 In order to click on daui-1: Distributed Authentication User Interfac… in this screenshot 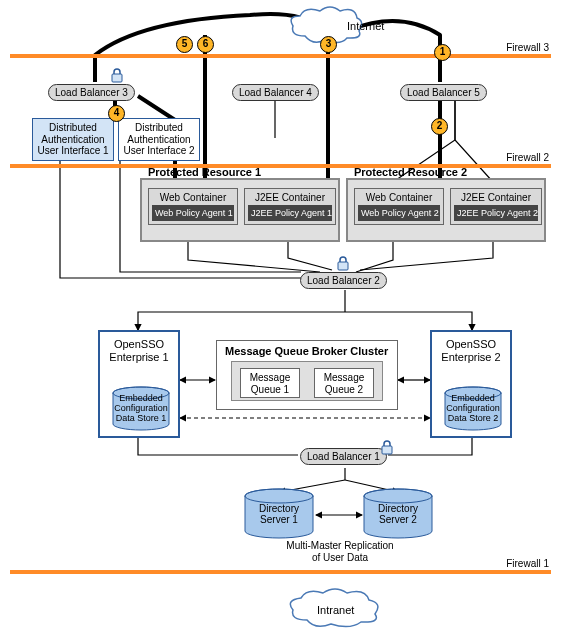, I will do `click(73, 140)`.